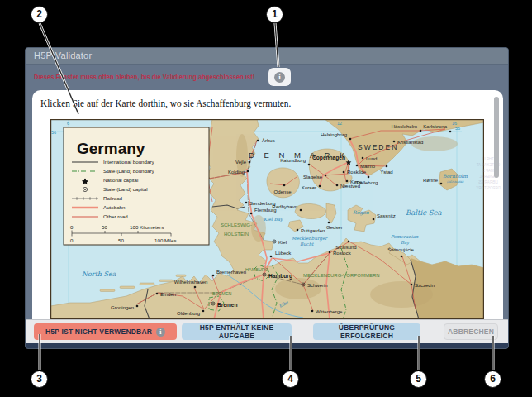  I want to click on city-label: Hamburg, so click(281, 276).